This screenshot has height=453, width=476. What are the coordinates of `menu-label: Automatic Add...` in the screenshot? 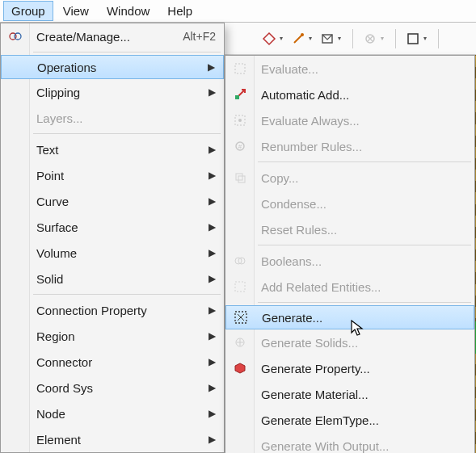 It's located at (364, 95).